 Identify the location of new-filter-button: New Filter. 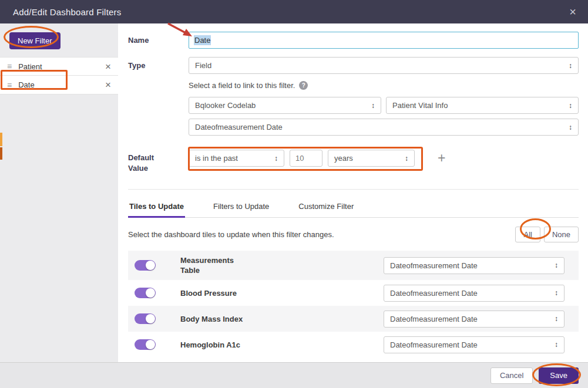
(35, 41).